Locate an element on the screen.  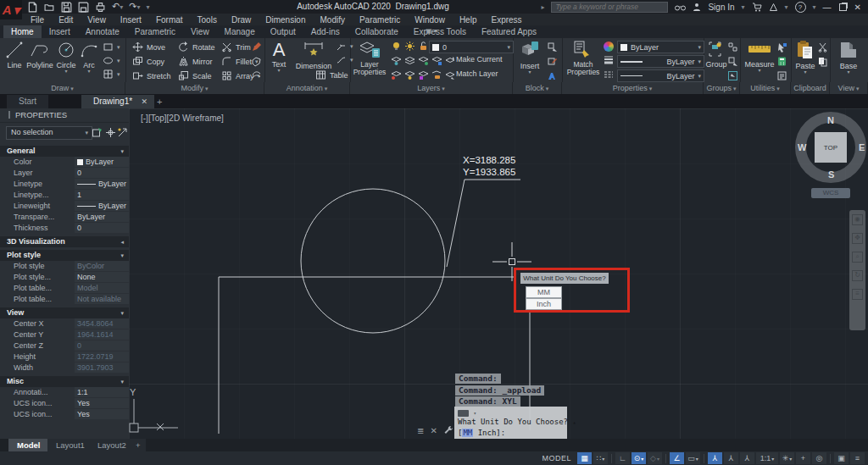
wcs-dropdown: WCS is located at coordinates (831, 193).